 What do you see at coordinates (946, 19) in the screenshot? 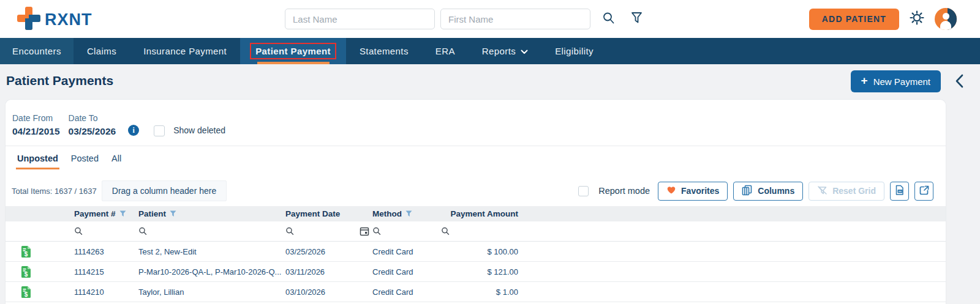
I see `user-avatar` at bounding box center [946, 19].